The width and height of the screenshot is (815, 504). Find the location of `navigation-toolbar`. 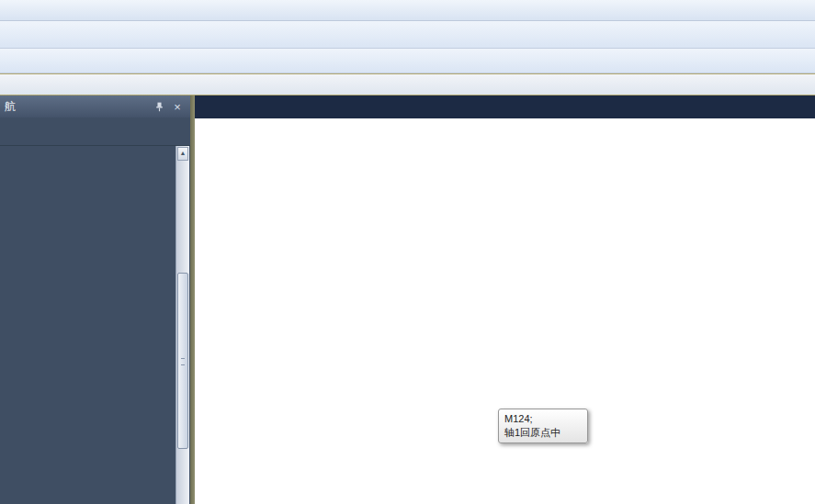

navigation-toolbar is located at coordinates (96, 132).